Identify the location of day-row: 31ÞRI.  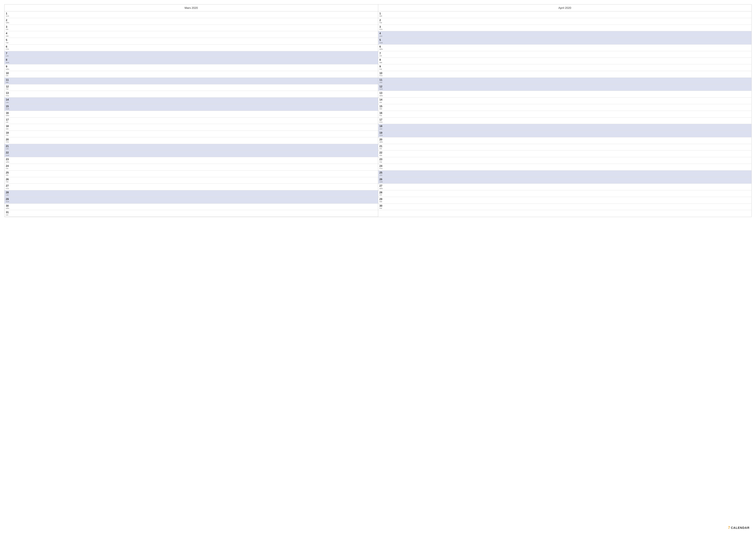
(191, 214).